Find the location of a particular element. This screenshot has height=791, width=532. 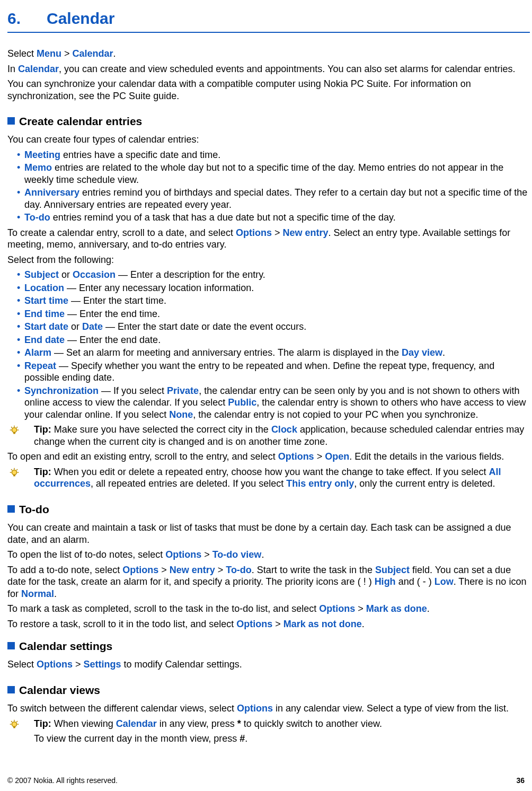

paragraph: Select Options > Settings to modify Cale… is located at coordinates (269, 665).